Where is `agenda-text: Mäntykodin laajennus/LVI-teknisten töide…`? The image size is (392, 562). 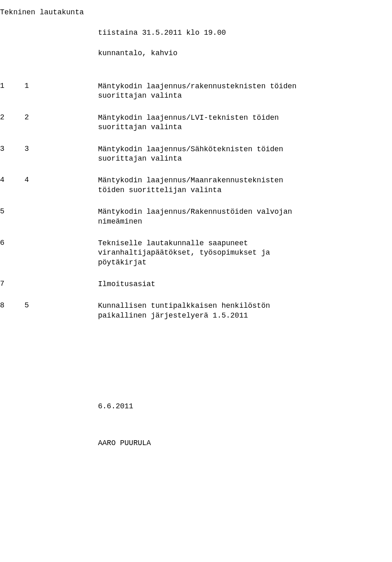
agenda-text: Mäntykodin laajennus/LVI-teknisten töide… is located at coordinates (204, 123).